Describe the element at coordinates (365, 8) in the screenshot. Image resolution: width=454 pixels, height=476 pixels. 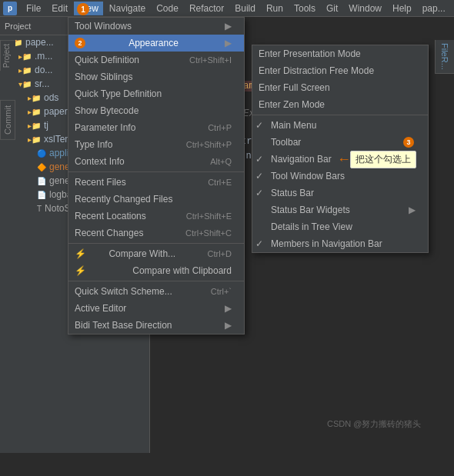
I see `menu-window: Window` at that location.